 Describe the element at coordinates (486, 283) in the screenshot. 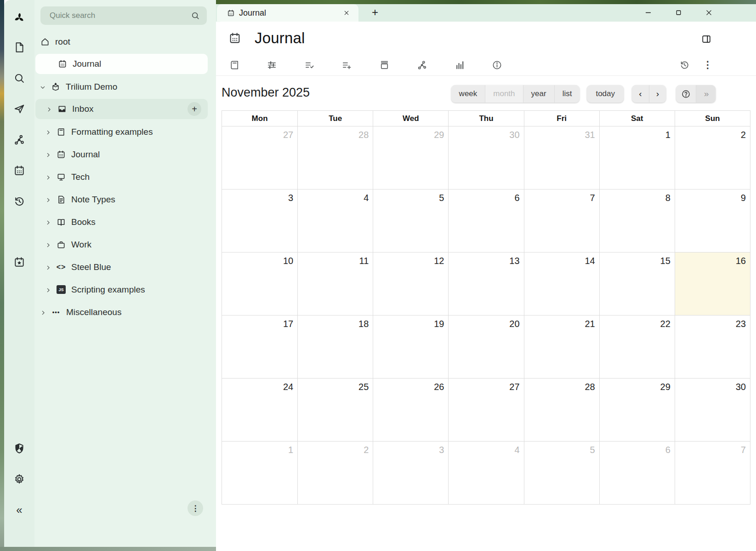

I see `calendar-day-cell: 13` at that location.